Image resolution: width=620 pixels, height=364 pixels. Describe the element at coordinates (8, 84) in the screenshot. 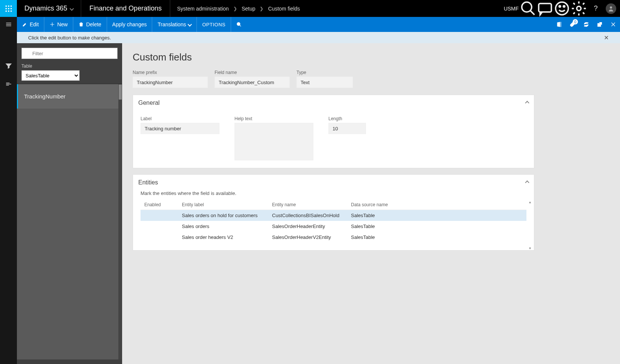

I see `related-info-button` at that location.